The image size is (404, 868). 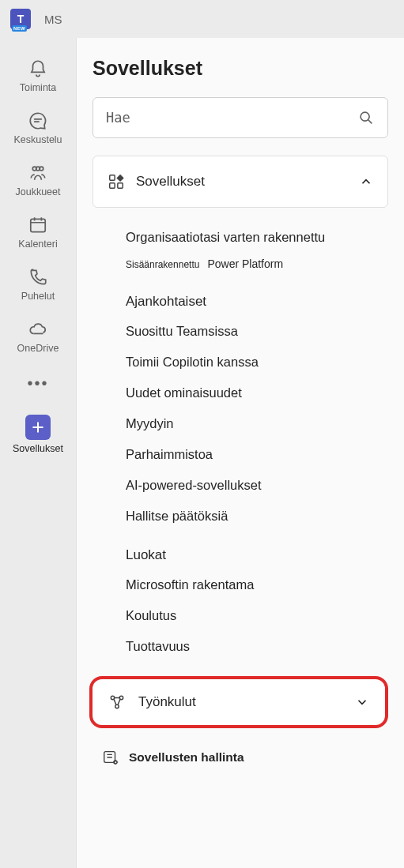 What do you see at coordinates (38, 329) in the screenshot?
I see `cloud-icon` at bounding box center [38, 329].